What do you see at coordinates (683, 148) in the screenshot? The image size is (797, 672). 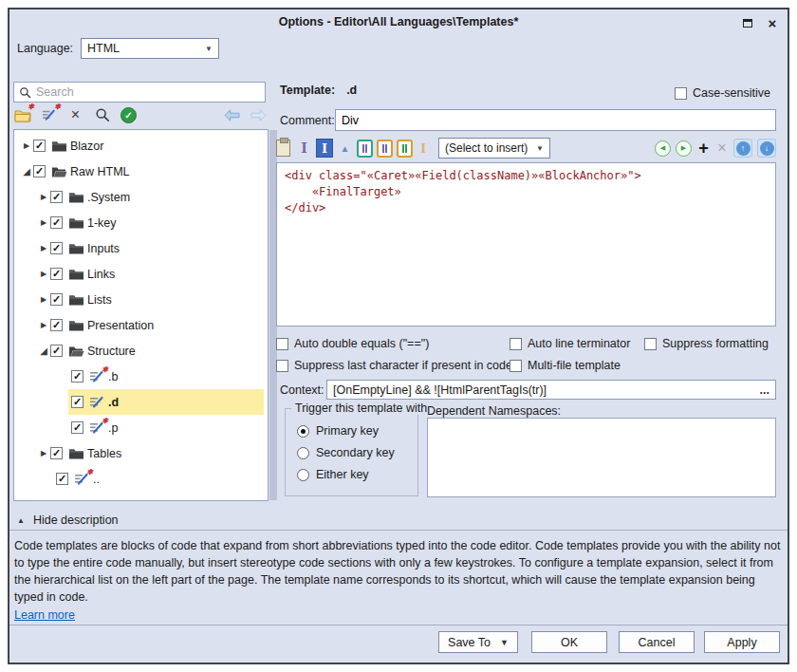 I see `next-field-button: ▶` at bounding box center [683, 148].